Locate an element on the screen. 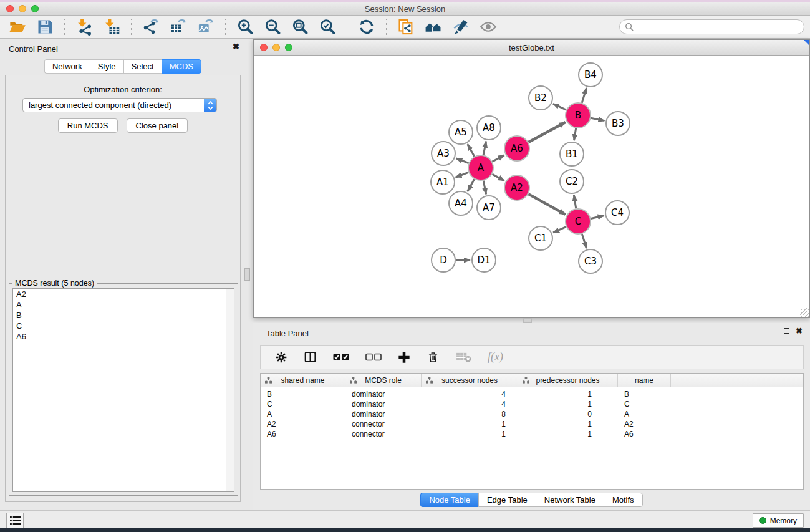 The height and width of the screenshot is (532, 810). graph-node-A: A is located at coordinates (481, 168).